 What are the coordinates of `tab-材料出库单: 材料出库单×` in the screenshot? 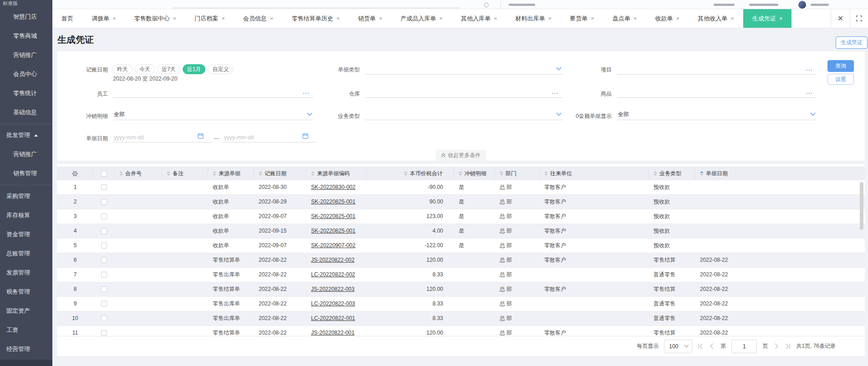 It's located at (534, 18).